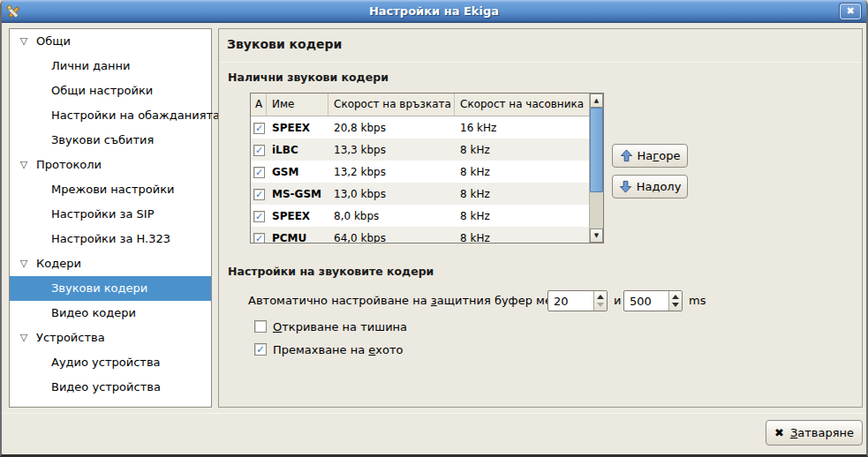 The width and height of the screenshot is (868, 457). What do you see at coordinates (541, 301) in the screenshot?
I see `jitter-buffer-row: Автоматично настройване на защитния буфе…` at bounding box center [541, 301].